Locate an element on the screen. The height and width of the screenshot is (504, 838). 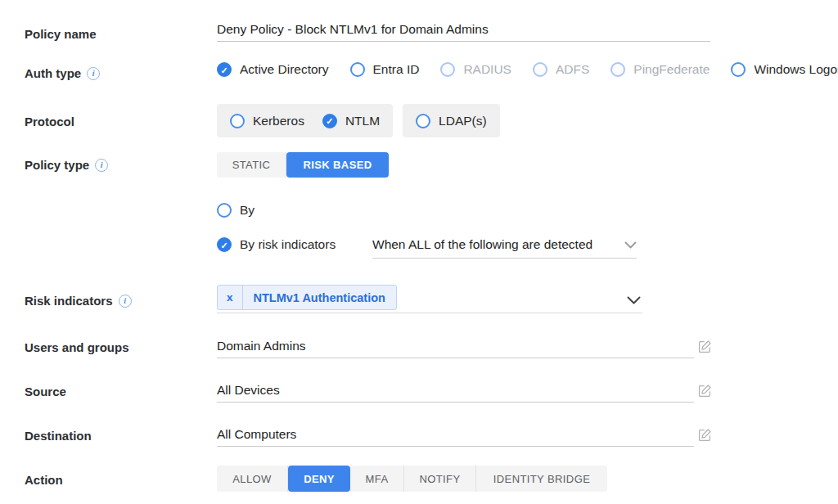
source-label: Source is located at coordinates (46, 391).